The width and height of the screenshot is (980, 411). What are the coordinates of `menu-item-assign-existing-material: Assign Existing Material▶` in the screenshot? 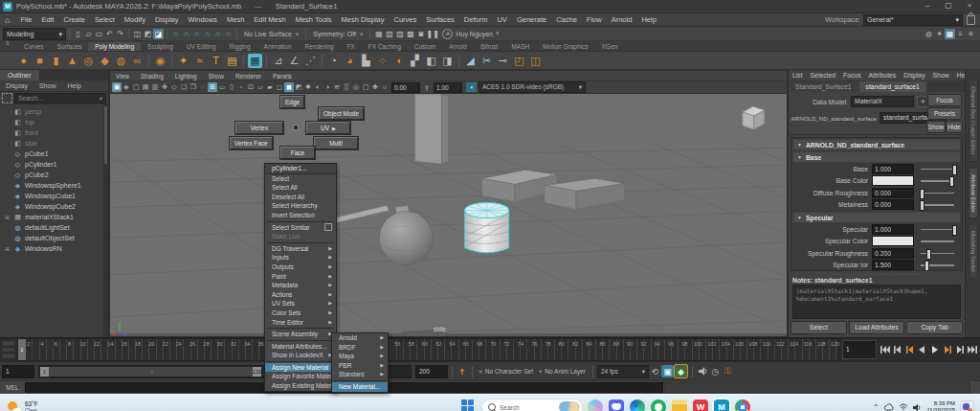 It's located at (301, 386).